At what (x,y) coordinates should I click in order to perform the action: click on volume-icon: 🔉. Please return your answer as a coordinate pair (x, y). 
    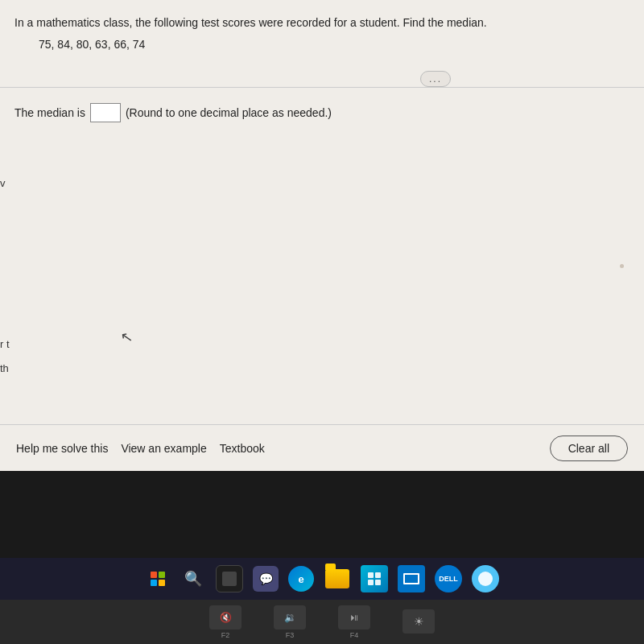
    Looking at the image, I should click on (290, 617).